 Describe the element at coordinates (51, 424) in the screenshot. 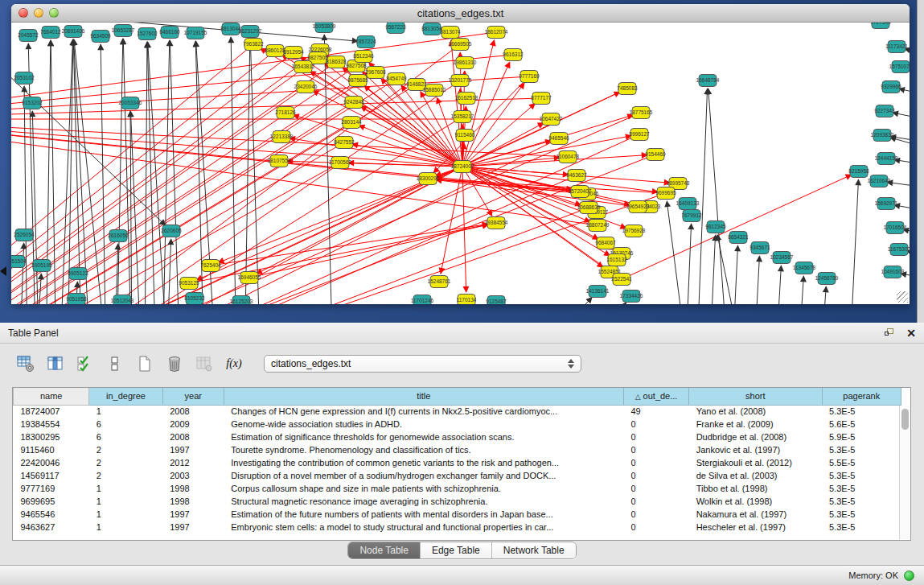

I see `table-cell: 19384554` at that location.